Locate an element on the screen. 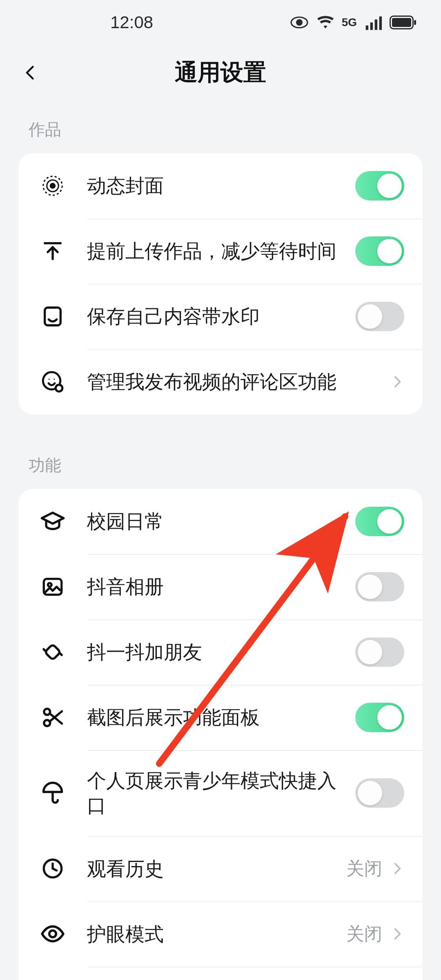 This screenshot has height=980, width=441. status-bar: 12:08 5G is located at coordinates (220, 22).